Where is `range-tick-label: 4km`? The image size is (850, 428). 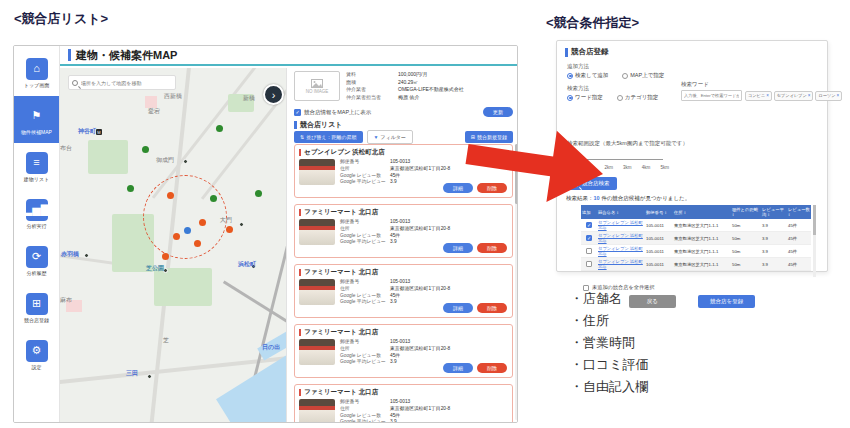 range-tick-label: 4km is located at coordinates (646, 168).